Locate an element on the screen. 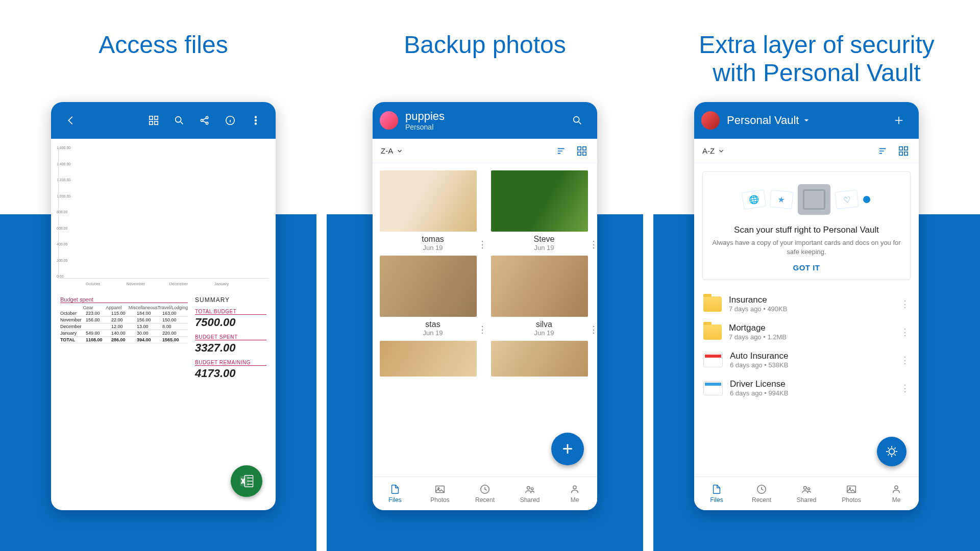  budget-remaining-value: 4173.00 is located at coordinates (231, 372).